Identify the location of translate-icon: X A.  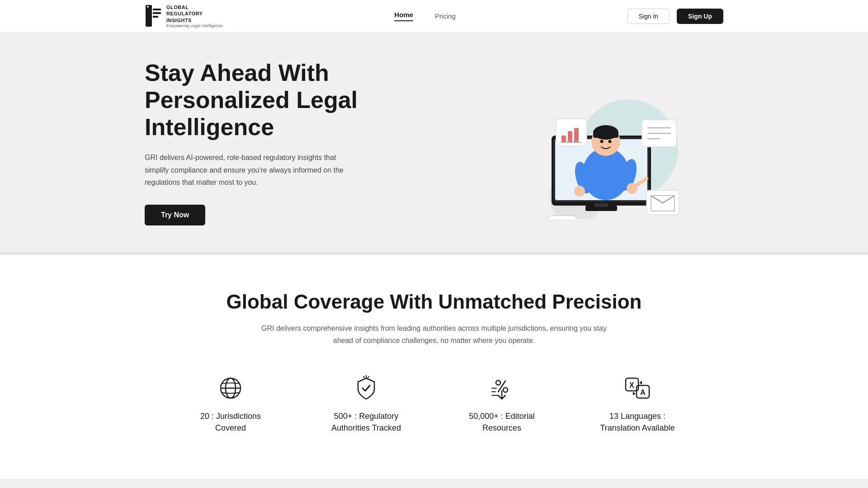
(637, 388).